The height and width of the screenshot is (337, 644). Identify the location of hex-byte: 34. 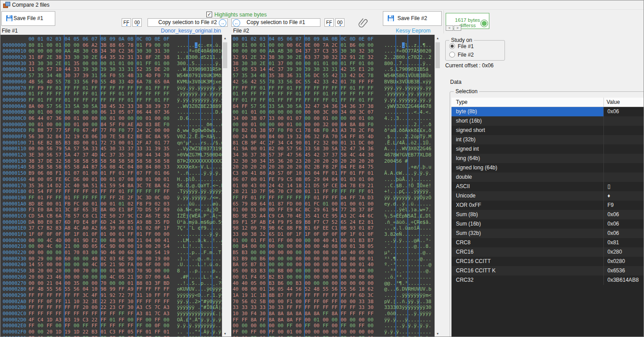
(345, 112).